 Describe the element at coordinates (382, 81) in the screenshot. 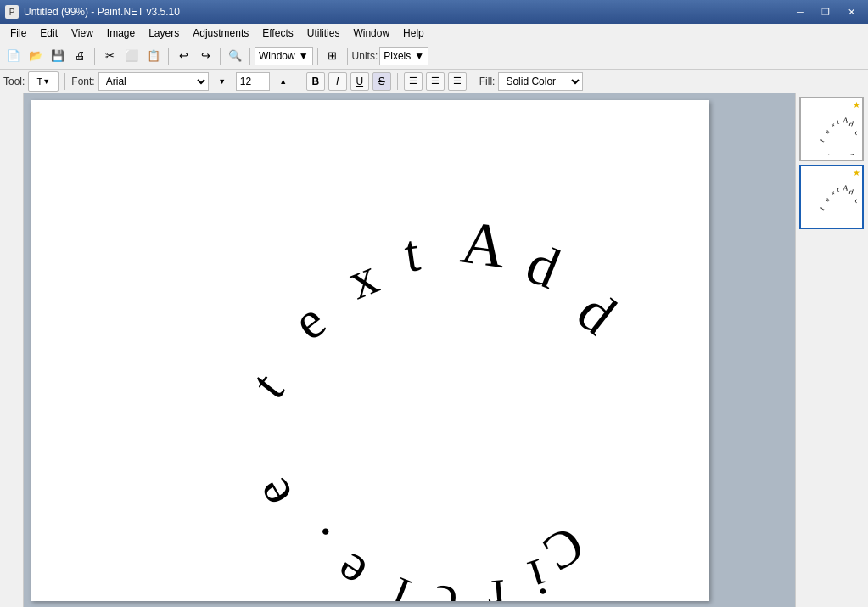

I see `strikethrough-button: S` at that location.